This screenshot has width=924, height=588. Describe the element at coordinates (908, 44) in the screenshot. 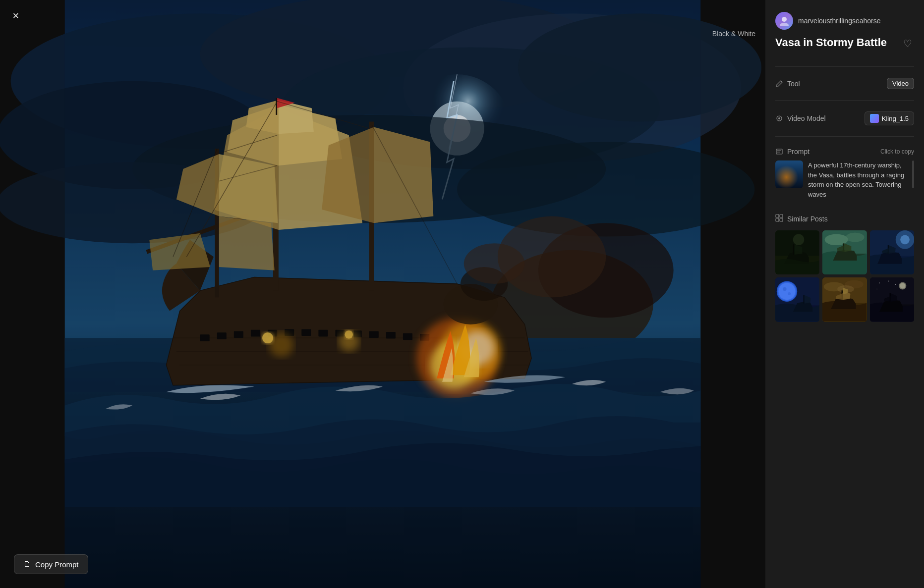

I see `heart-icon: ♡` at that location.